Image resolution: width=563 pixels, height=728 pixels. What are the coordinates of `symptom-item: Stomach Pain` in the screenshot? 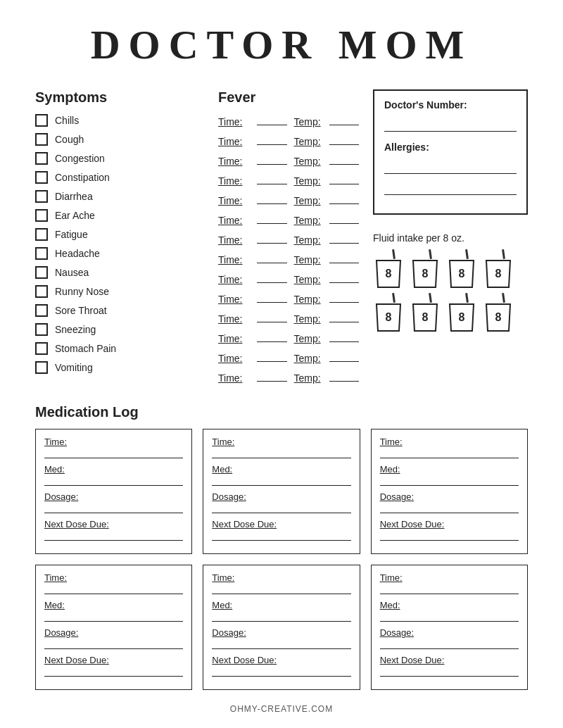 It's located at (120, 349).